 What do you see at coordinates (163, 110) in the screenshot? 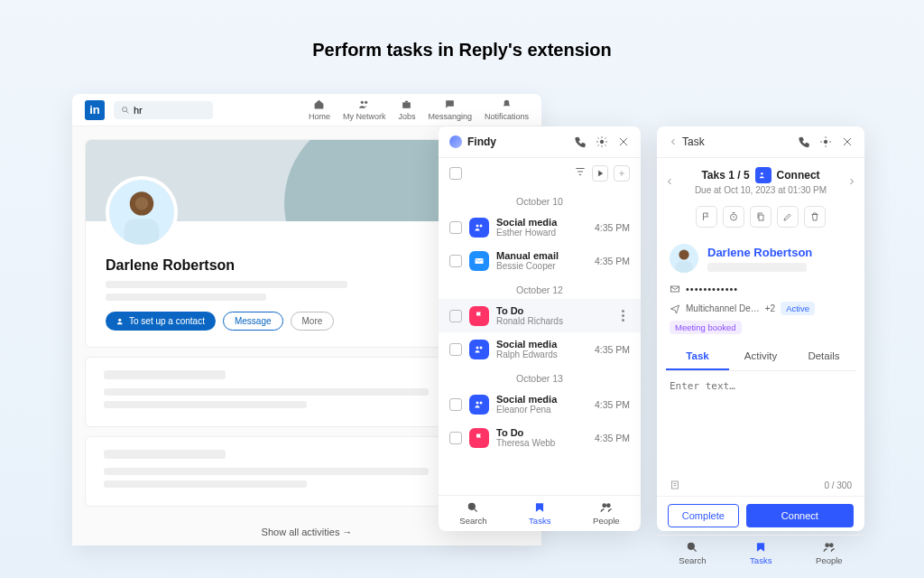
I see `linkedin-search` at bounding box center [163, 110].